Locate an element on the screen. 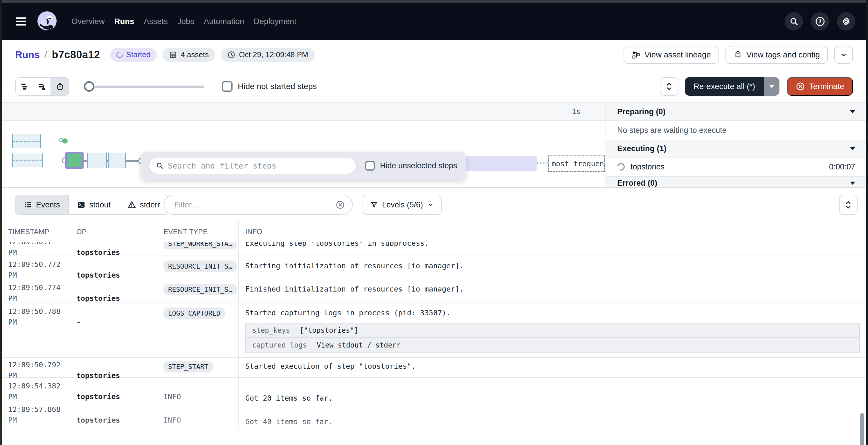  table-row: 12:09:54.382PM topstories INFO Got 20 it… is located at coordinates (434, 389).